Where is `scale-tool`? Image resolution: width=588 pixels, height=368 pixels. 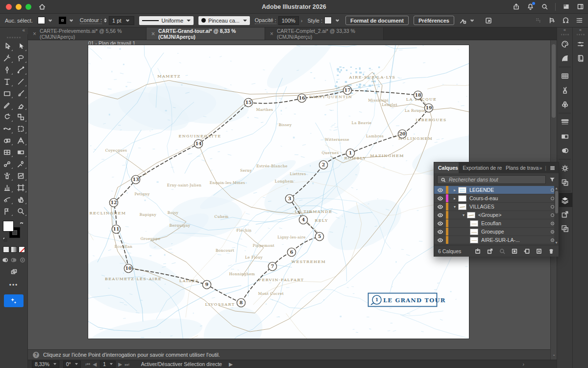
scale-tool is located at coordinates (21, 117).